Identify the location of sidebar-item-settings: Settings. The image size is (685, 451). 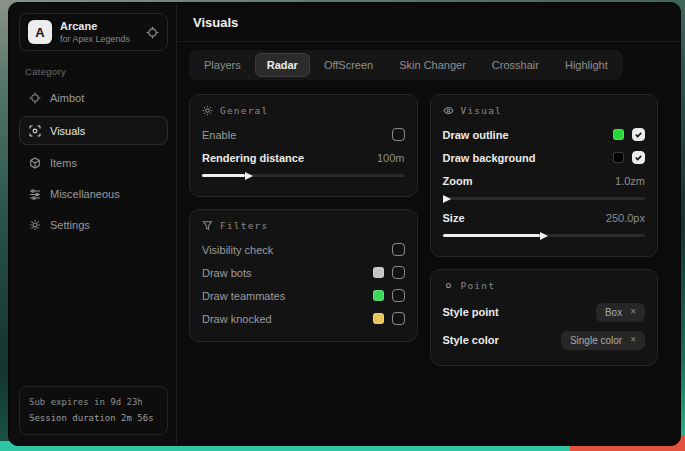
(94, 225).